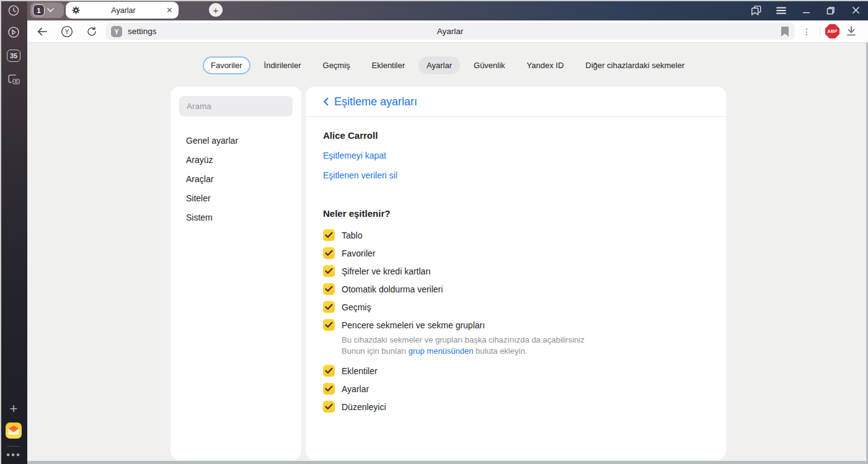 The width and height of the screenshot is (868, 464). What do you see at coordinates (388, 66) in the screenshot?
I see `settings-nav-tab: Eklentiler` at bounding box center [388, 66].